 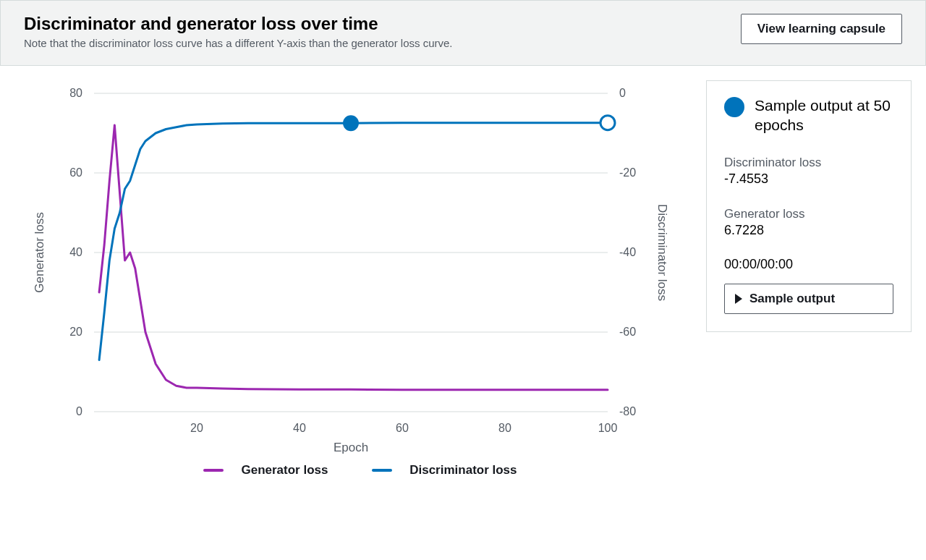 What do you see at coordinates (444, 470) in the screenshot?
I see `legend-discriminator: Discriminator loss` at bounding box center [444, 470].